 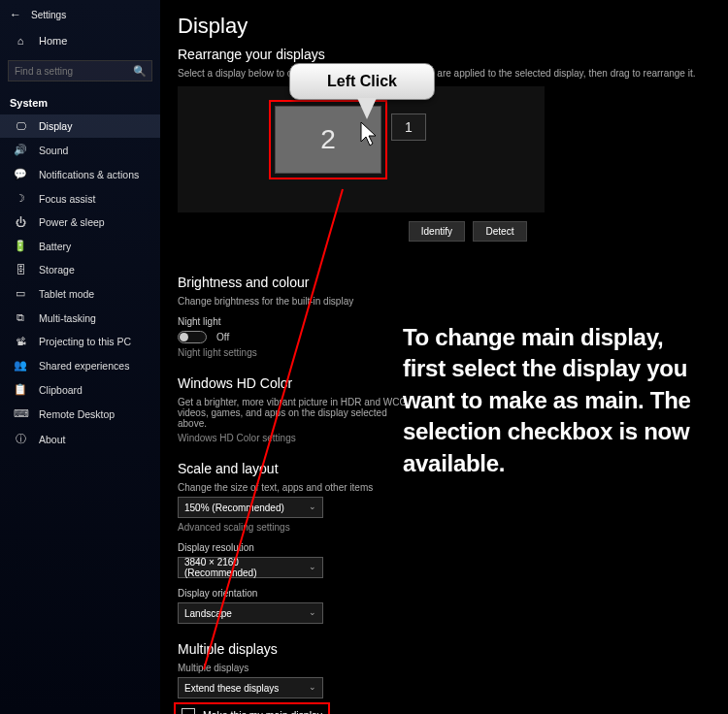 What do you see at coordinates (362, 81) in the screenshot?
I see `annotation-bubble: Left Click` at bounding box center [362, 81].